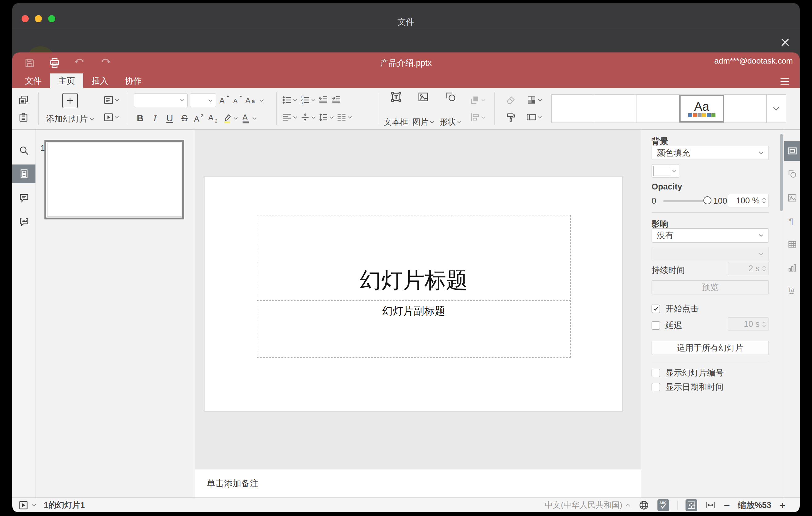 The image size is (812, 516). Describe the element at coordinates (782, 505) in the screenshot. I see `zoom-in-button: +` at that location.